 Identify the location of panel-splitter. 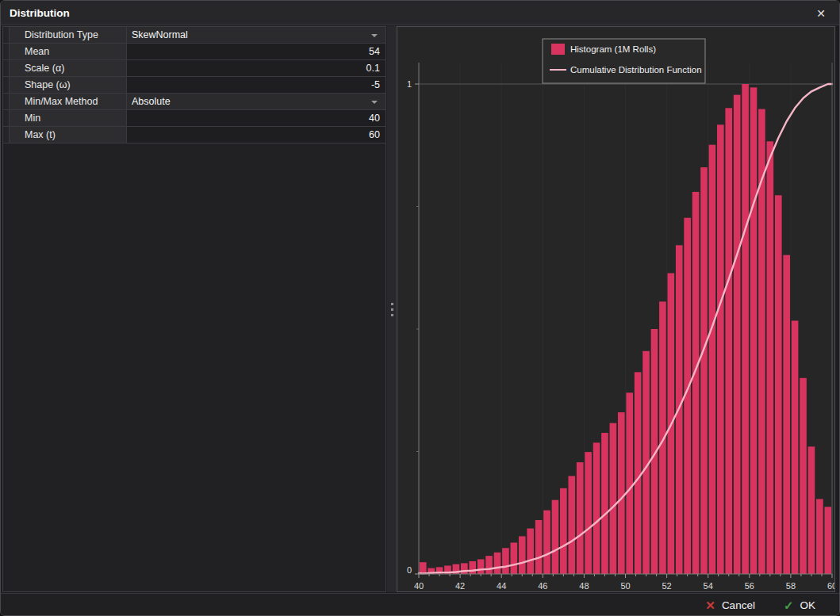
(392, 309).